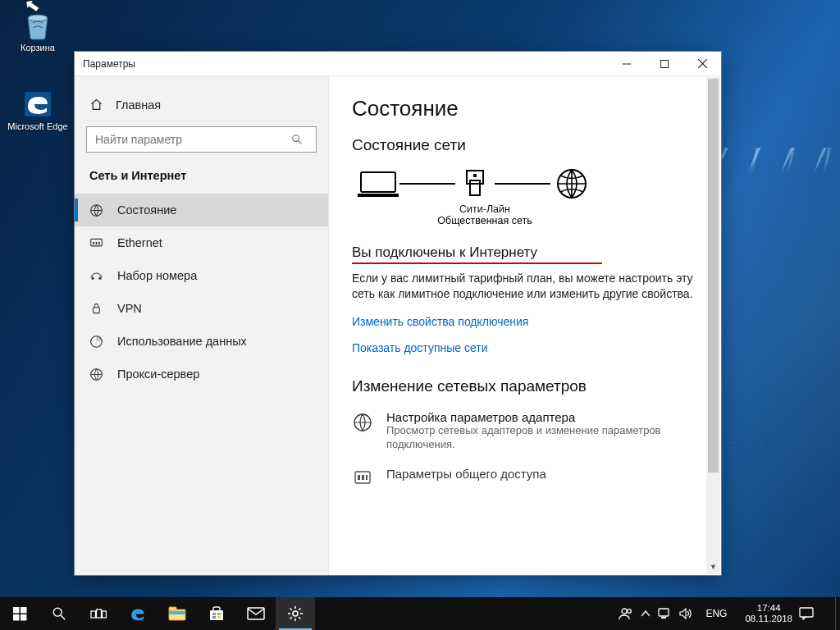 This screenshot has width=840, height=630. What do you see at coordinates (477, 263) in the screenshot?
I see `annotation-underline` at bounding box center [477, 263].